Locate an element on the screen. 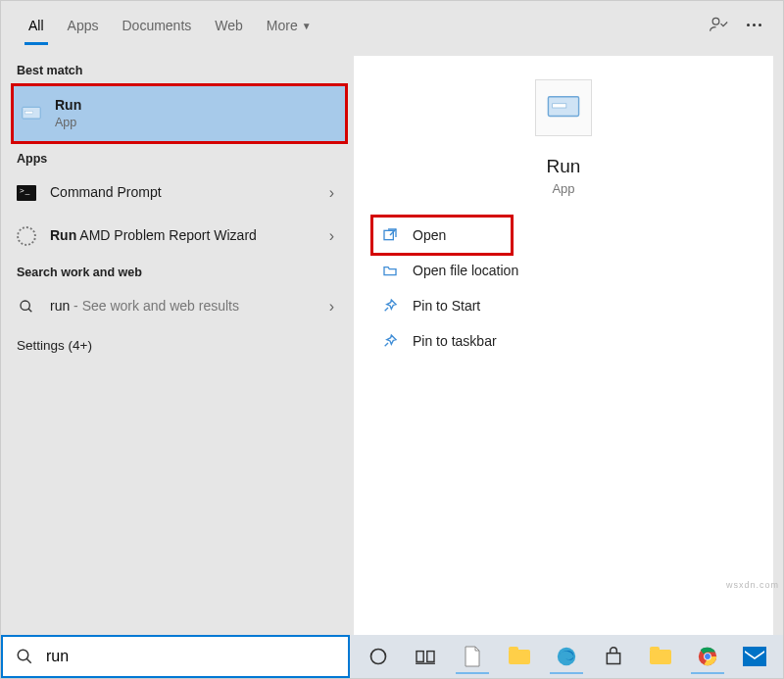 This screenshot has height=679, width=784. search-web-header: Search work and web is located at coordinates (177, 271).